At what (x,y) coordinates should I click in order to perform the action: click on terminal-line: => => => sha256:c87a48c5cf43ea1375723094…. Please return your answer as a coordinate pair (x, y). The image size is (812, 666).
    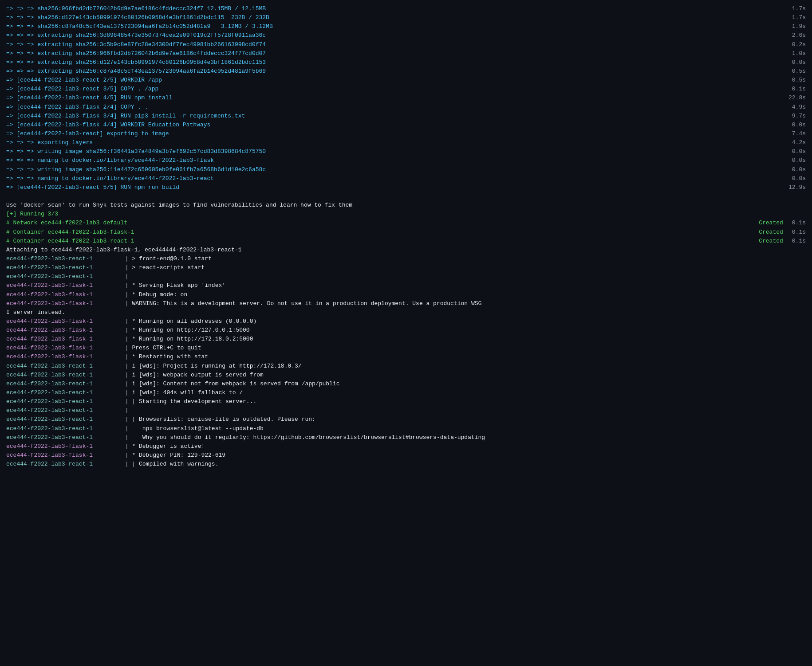
    Looking at the image, I should click on (406, 27).